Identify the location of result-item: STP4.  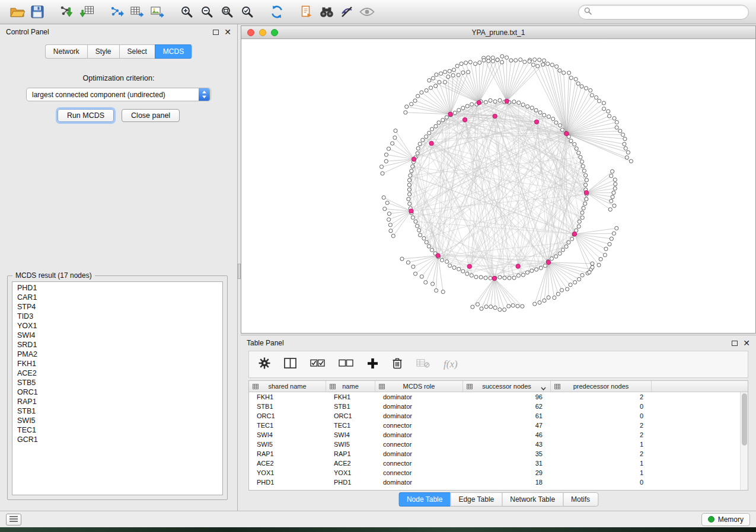
(117, 307).